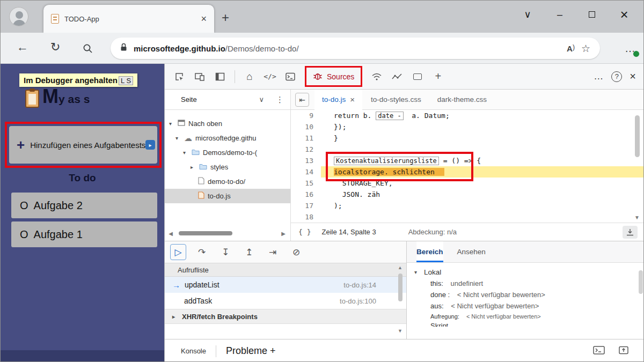  What do you see at coordinates (220, 77) in the screenshot?
I see `activity-bar-toggle-icon` at bounding box center [220, 77].